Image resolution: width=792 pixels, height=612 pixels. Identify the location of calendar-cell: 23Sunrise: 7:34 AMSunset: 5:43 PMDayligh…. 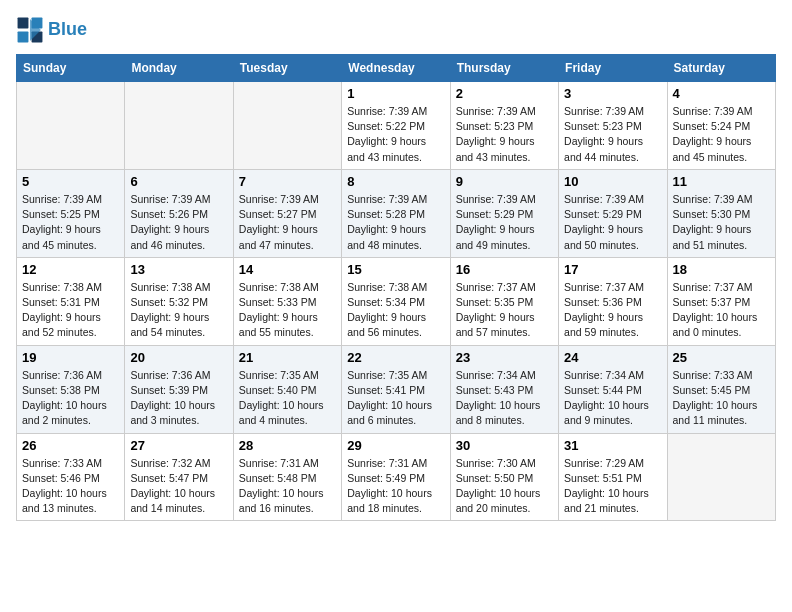
(504, 389).